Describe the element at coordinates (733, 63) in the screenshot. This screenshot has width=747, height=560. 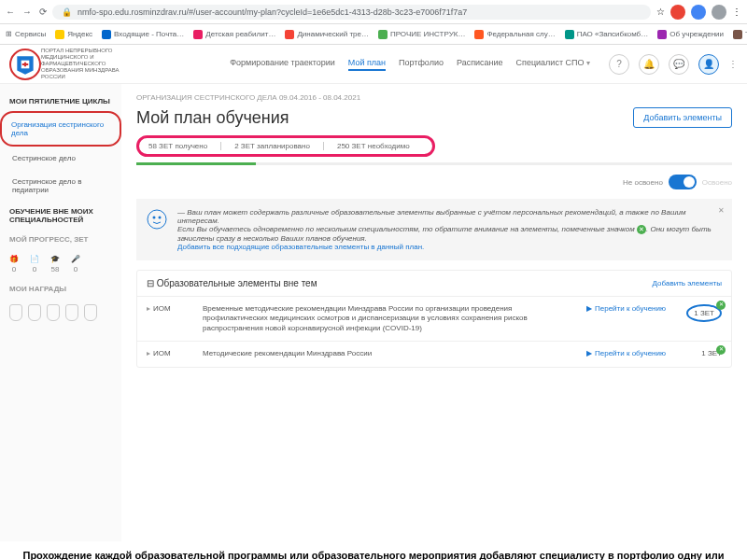
I see `menu-dots-icon: ⋮` at that location.